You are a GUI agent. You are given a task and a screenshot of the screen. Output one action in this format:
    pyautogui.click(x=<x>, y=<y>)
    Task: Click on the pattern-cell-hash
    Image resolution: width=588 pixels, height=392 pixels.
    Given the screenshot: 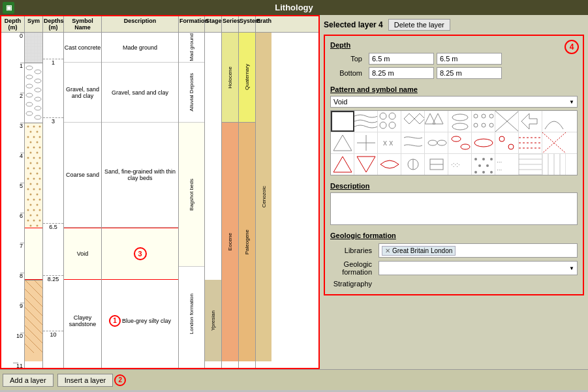 What is the action you would take?
    pyautogui.click(x=507, y=121)
    